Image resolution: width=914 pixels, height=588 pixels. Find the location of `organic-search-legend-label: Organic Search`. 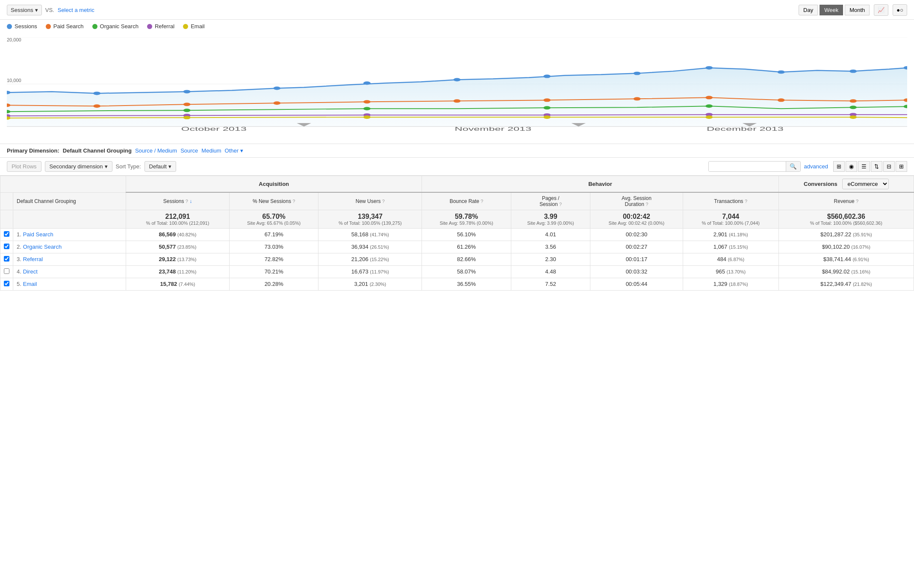

organic-search-legend-label: Organic Search is located at coordinates (119, 26).